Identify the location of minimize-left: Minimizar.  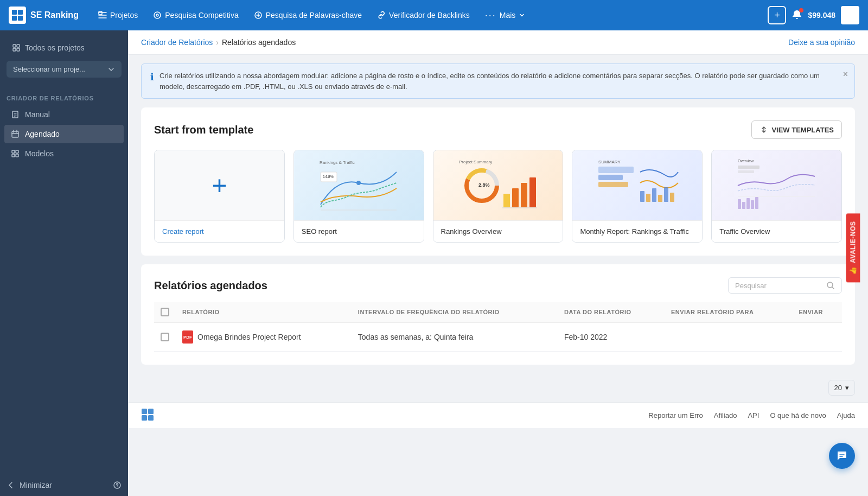
(29, 485).